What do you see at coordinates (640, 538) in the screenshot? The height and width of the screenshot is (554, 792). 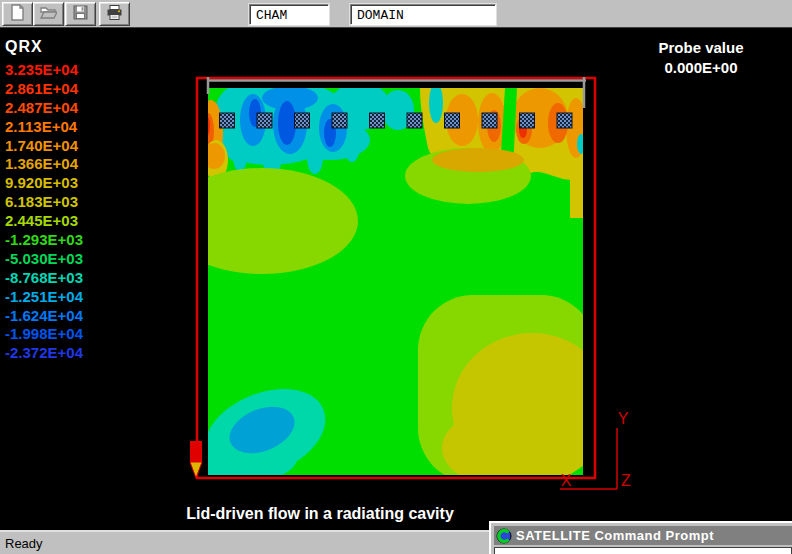 I see `satellite-command-prompt-window: SATELLITE Command Prompt` at bounding box center [640, 538].